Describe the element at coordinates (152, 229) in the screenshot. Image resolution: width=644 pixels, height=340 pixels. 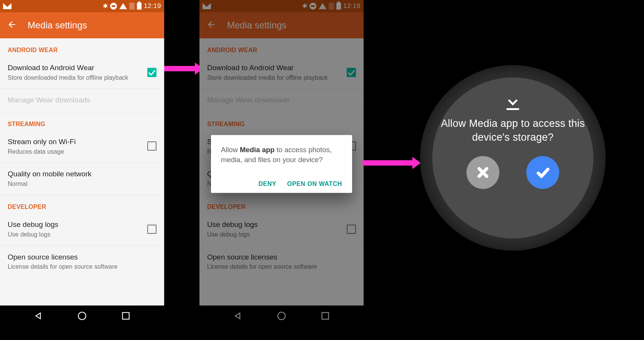
I see `checkbox-debug-logs` at that location.